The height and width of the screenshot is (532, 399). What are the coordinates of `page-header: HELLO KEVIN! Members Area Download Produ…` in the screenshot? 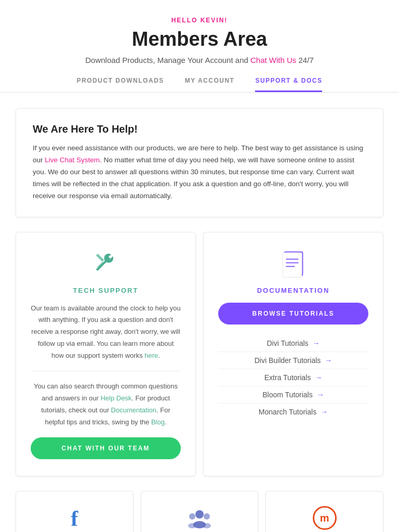 It's located at (200, 32).